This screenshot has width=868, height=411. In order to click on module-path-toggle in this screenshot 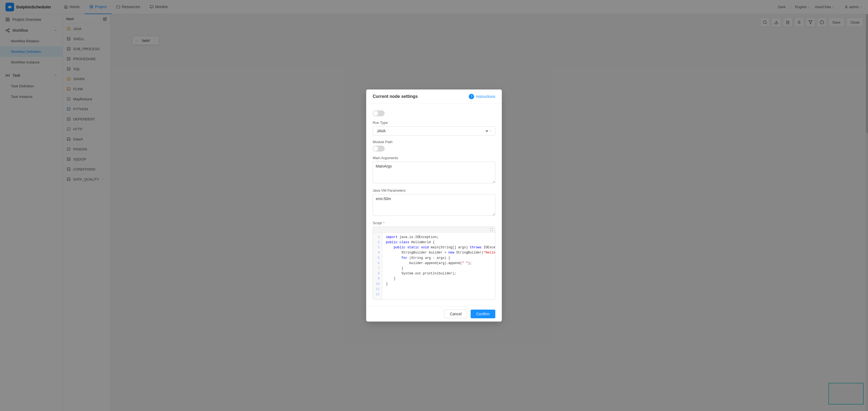, I will do `click(379, 149)`.